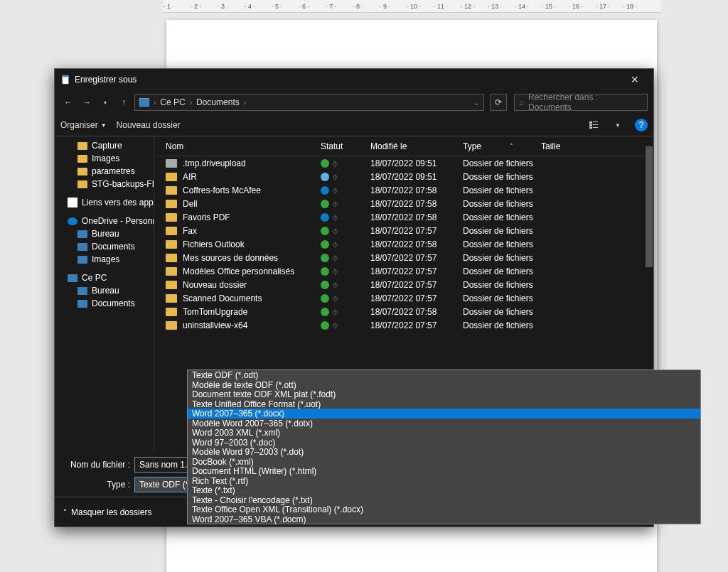 This screenshot has height=572, width=728. I want to click on organise-button: Organiser ▼, so click(84, 125).